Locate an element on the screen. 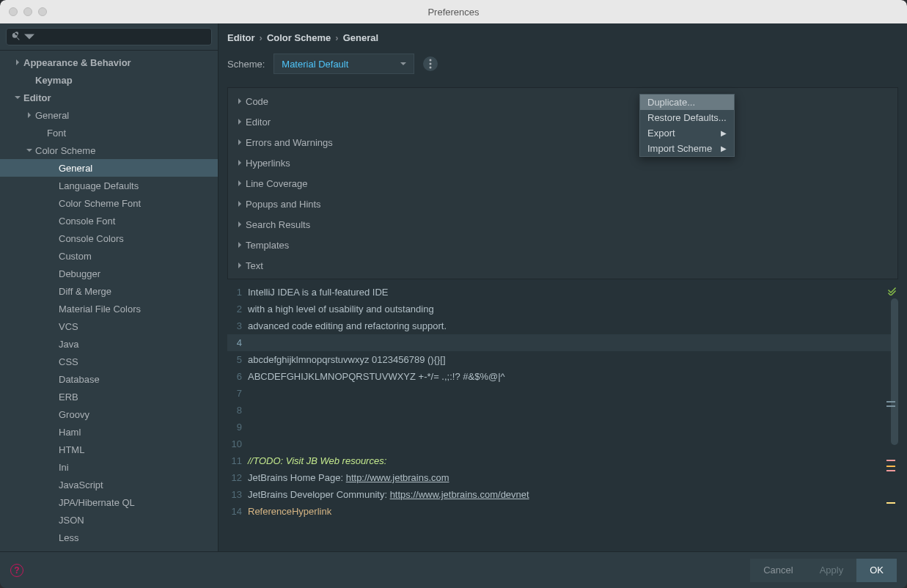  tree-item-label: ERB is located at coordinates (69, 397).